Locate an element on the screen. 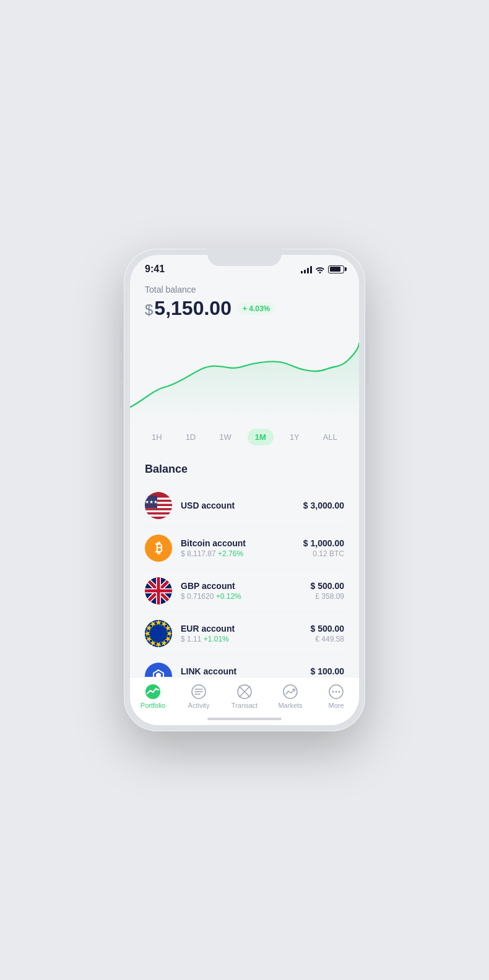 The height and width of the screenshot is (980, 489). activity-nav-label: Activity is located at coordinates (199, 705).